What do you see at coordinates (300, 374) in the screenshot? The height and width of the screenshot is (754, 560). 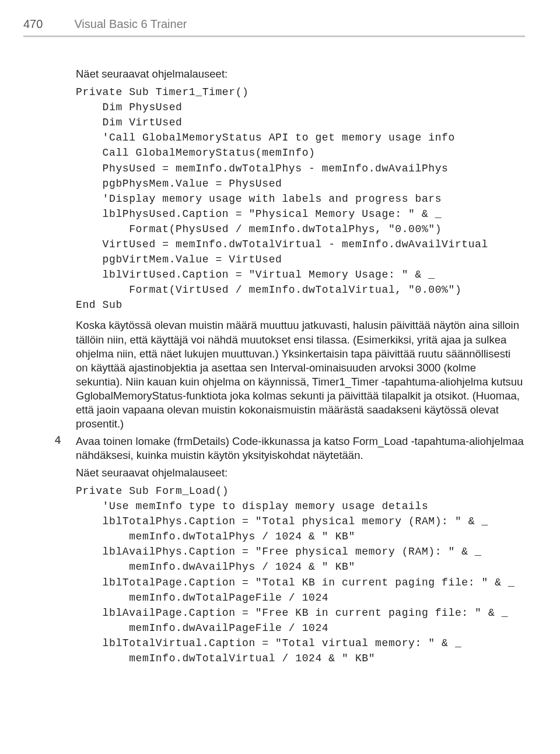 I see `section1-paragraph: Koska käytössä olevan muistin määrä muut…` at bounding box center [300, 374].